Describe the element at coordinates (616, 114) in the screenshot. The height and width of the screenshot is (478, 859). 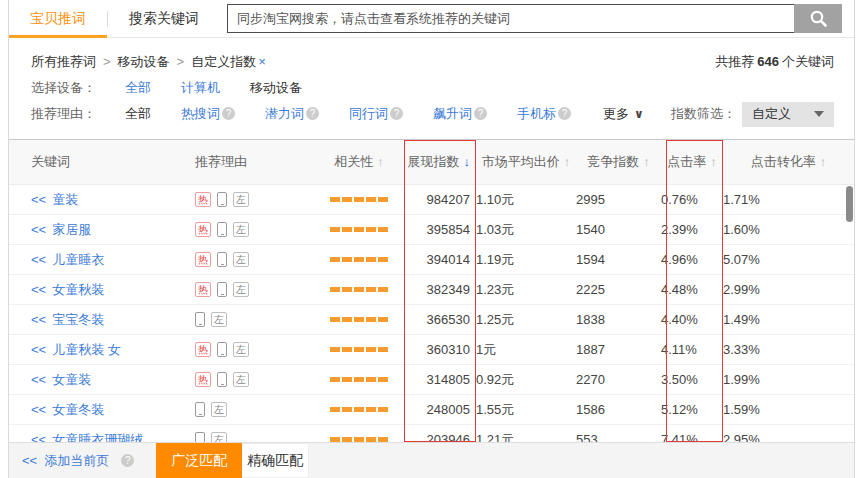
I see `more-label: 更多` at that location.